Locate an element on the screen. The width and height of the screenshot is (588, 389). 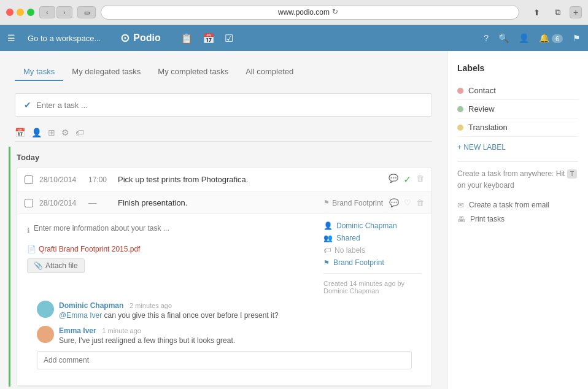
tab-my-completed: My completed tasks is located at coordinates (193, 72).